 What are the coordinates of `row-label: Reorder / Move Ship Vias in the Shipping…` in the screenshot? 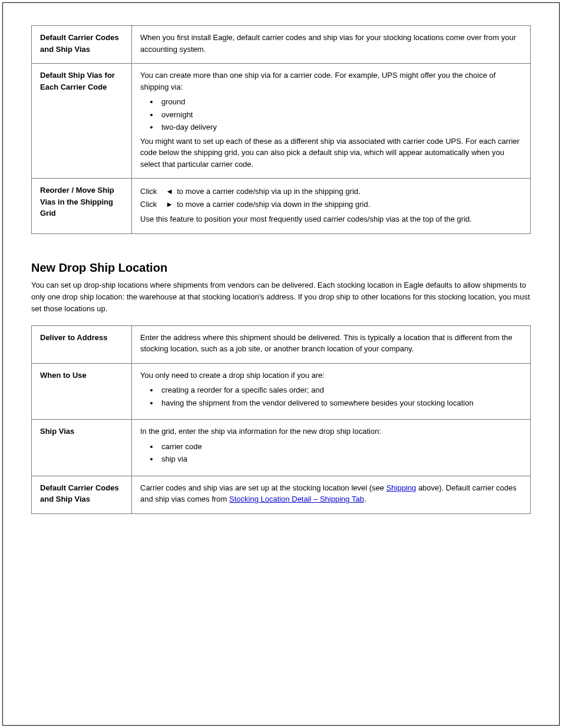 It's located at (77, 202).